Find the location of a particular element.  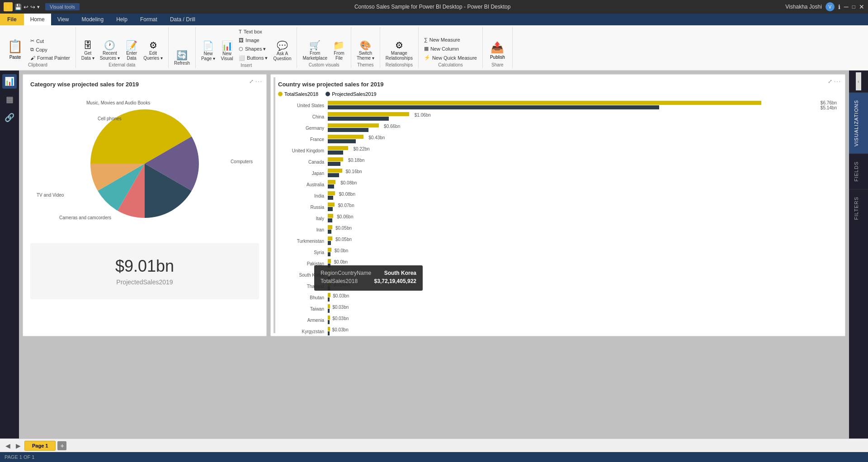

tab-visualizations: VISUALIZATIONS is located at coordinates (859, 123).